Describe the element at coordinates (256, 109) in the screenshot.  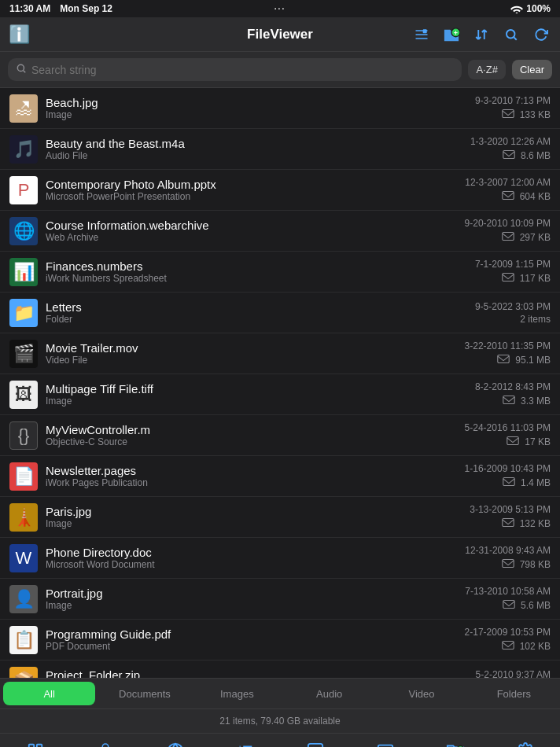
I see `file-info: Beach.jpgImage` at that location.